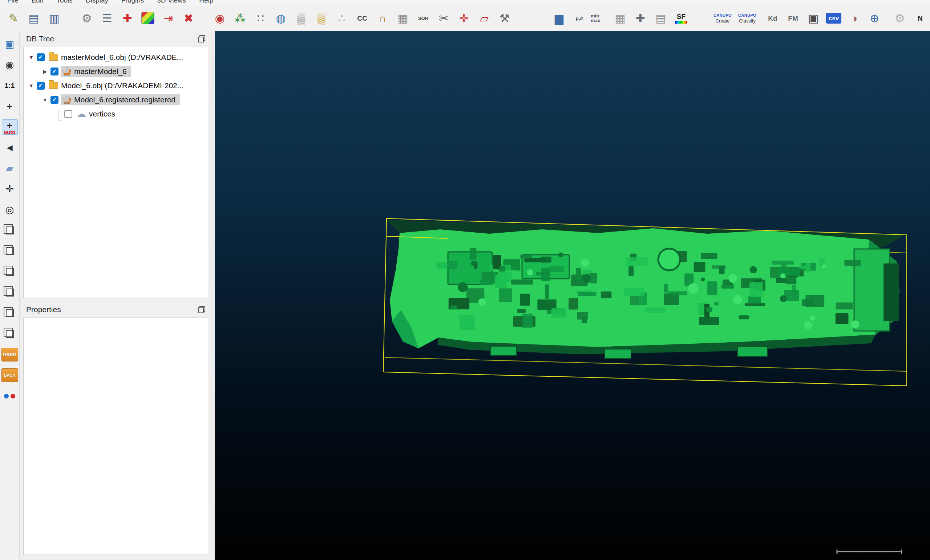 This screenshot has height=560, width=930. Describe the element at coordinates (260, 18) in the screenshot. I see `subsample-button: ∷` at that location.